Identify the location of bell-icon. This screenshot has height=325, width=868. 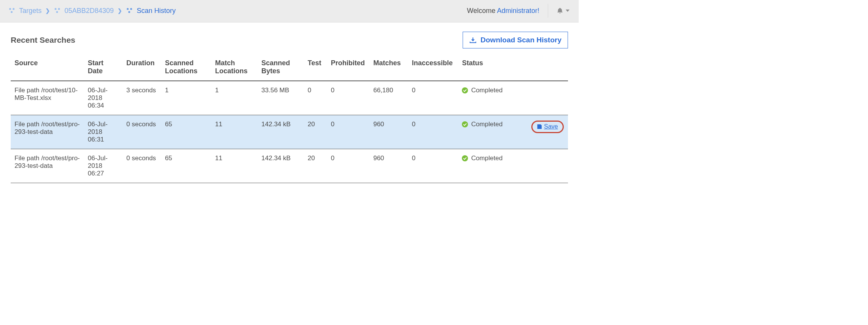
(560, 11).